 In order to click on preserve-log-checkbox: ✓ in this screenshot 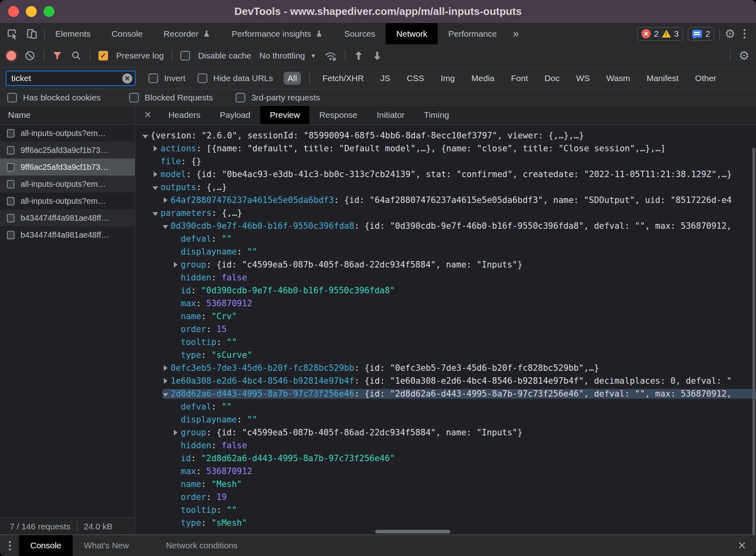, I will do `click(103, 56)`.